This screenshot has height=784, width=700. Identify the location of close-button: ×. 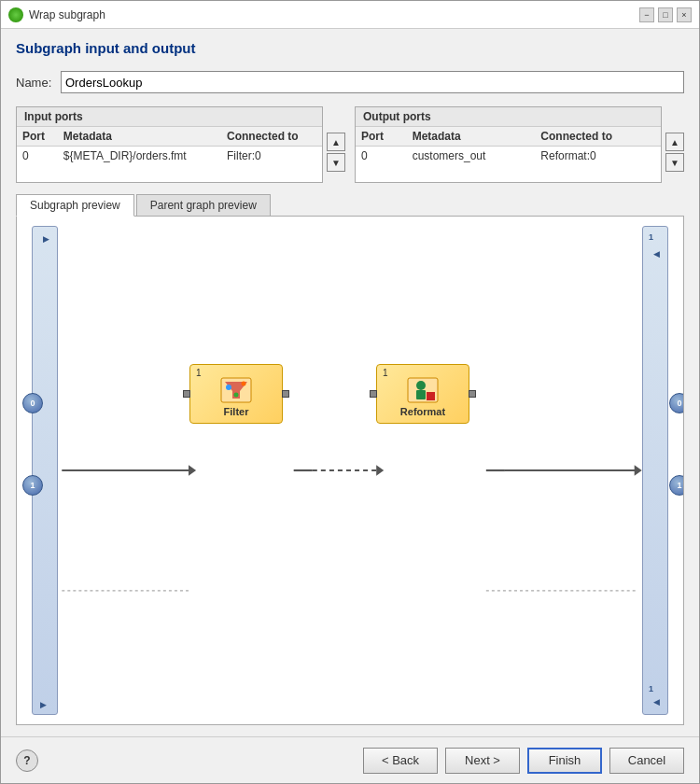
(684, 15).